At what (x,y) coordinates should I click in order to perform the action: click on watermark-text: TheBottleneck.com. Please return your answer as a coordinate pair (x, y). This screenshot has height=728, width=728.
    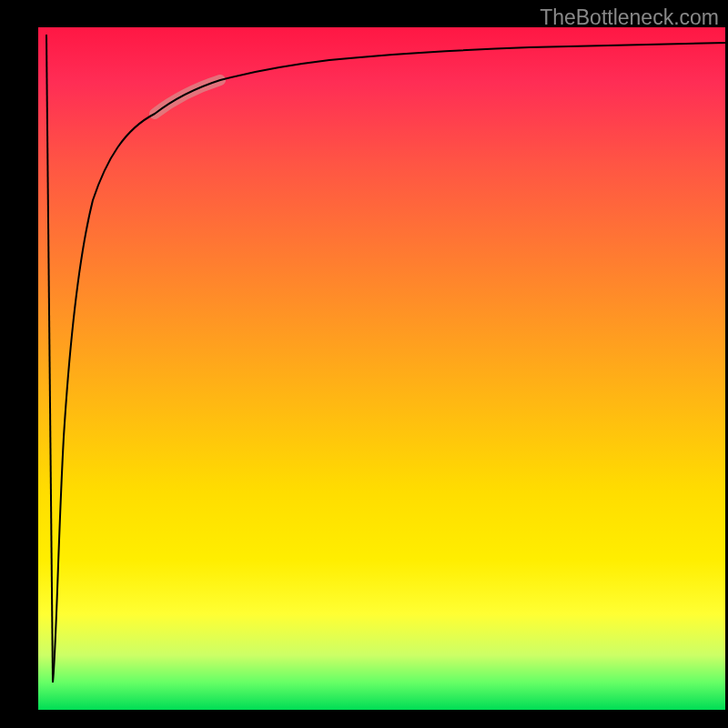
    Looking at the image, I should click on (630, 18).